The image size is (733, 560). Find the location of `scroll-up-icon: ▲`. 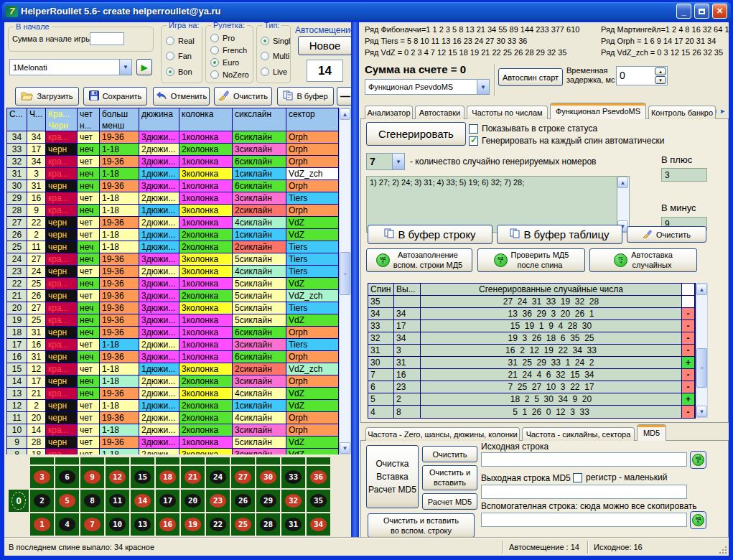

scroll-up-icon: ▲ is located at coordinates (623, 182).